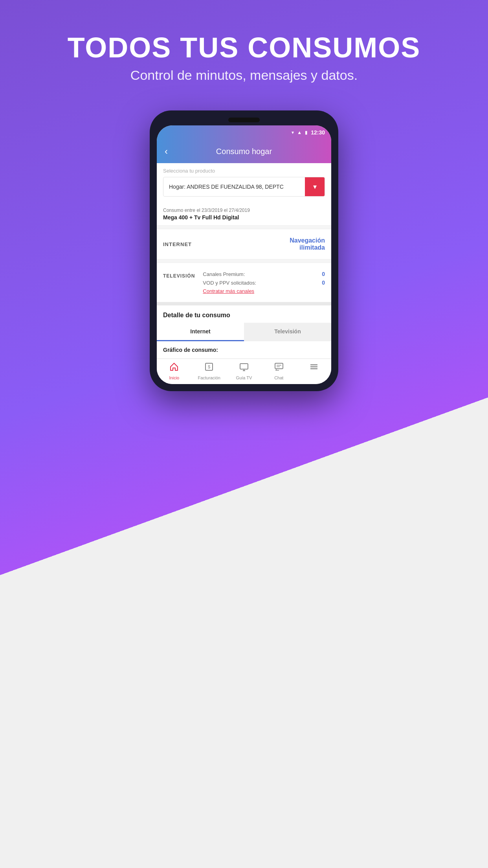 The image size is (488, 868). I want to click on home-icon, so click(174, 368).